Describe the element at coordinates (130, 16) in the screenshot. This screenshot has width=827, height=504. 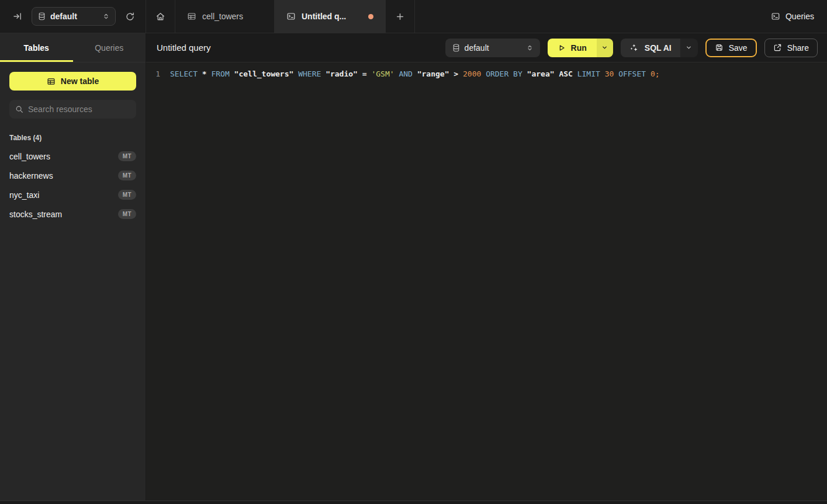
I see `refresh-button` at that location.